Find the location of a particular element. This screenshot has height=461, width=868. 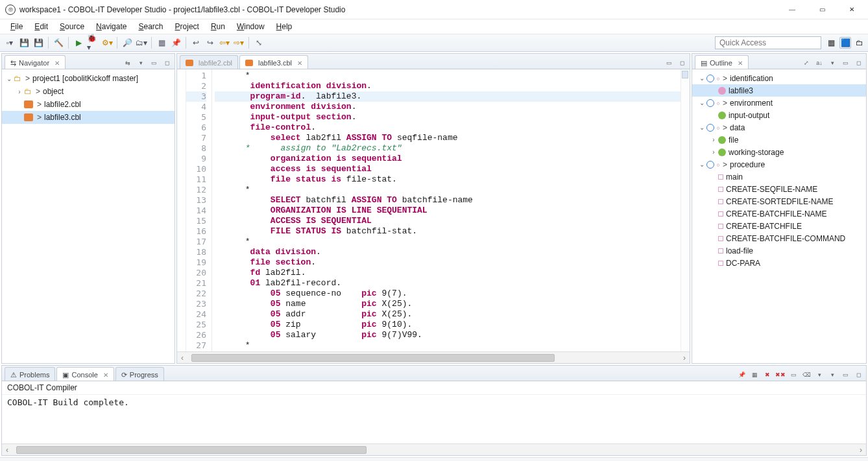

outline-item: CREATE-BATCHFILE is located at coordinates (779, 226).